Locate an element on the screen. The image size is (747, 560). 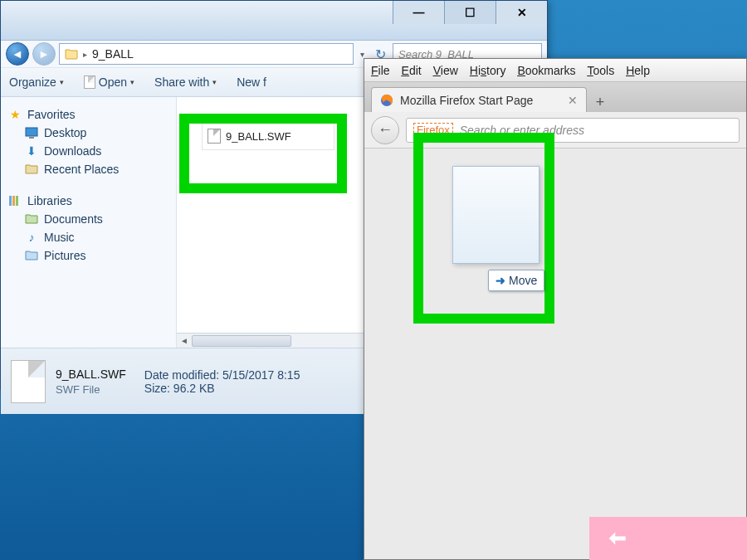
libraries-icon is located at coordinates (15, 201).